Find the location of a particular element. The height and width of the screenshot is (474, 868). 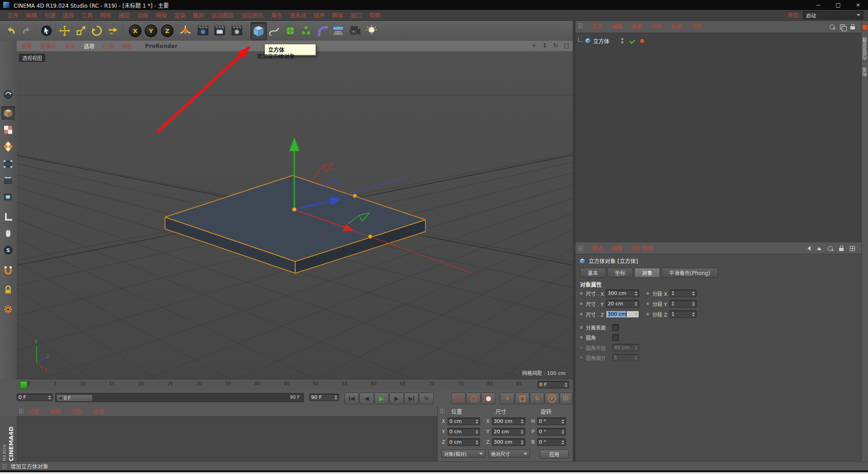

menu-file: 文件 is located at coordinates (13, 15).